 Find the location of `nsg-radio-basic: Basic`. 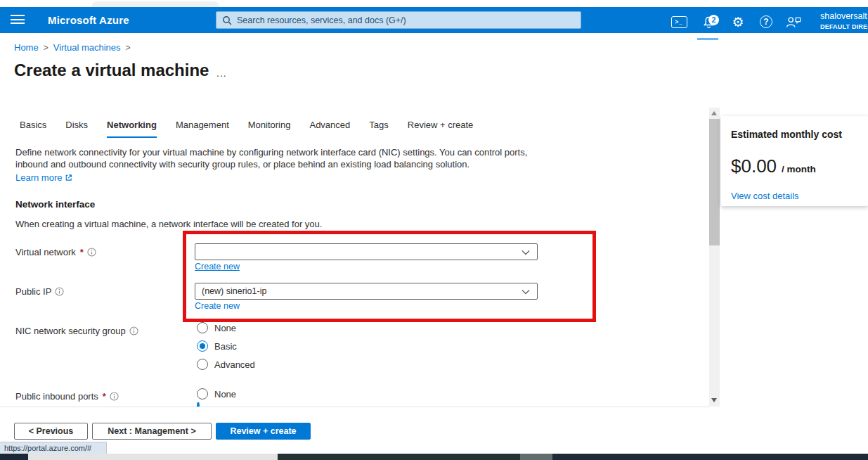

nsg-radio-basic: Basic is located at coordinates (216, 346).